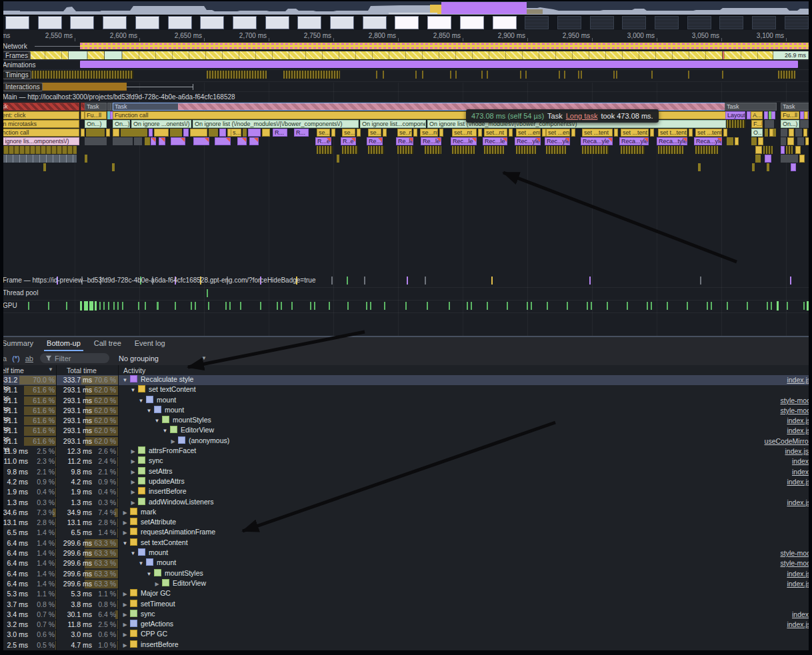 The height and width of the screenshot is (655, 812). Describe the element at coordinates (375, 141) in the screenshot. I see `flame-bar: Re...e` at that location.